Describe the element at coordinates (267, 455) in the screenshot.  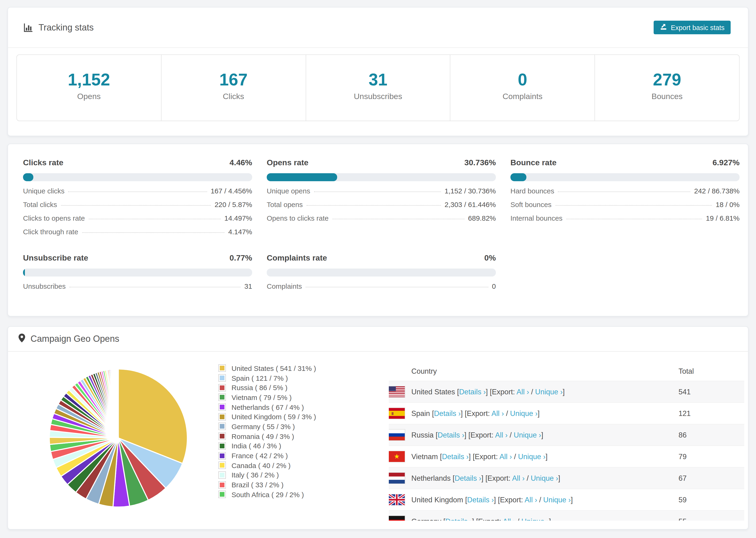
I see `legend-item: France ( 42 / 2% )` at that location.